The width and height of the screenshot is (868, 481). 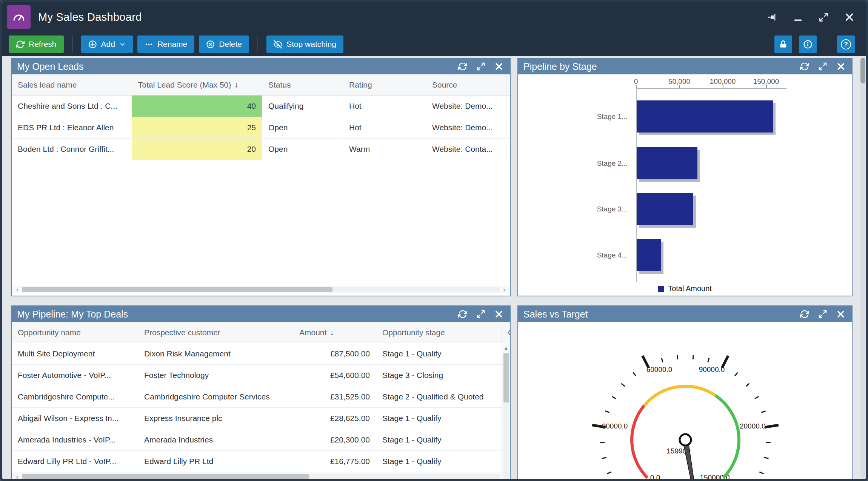 What do you see at coordinates (149, 45) in the screenshot?
I see `ellipsis-icon` at bounding box center [149, 45].